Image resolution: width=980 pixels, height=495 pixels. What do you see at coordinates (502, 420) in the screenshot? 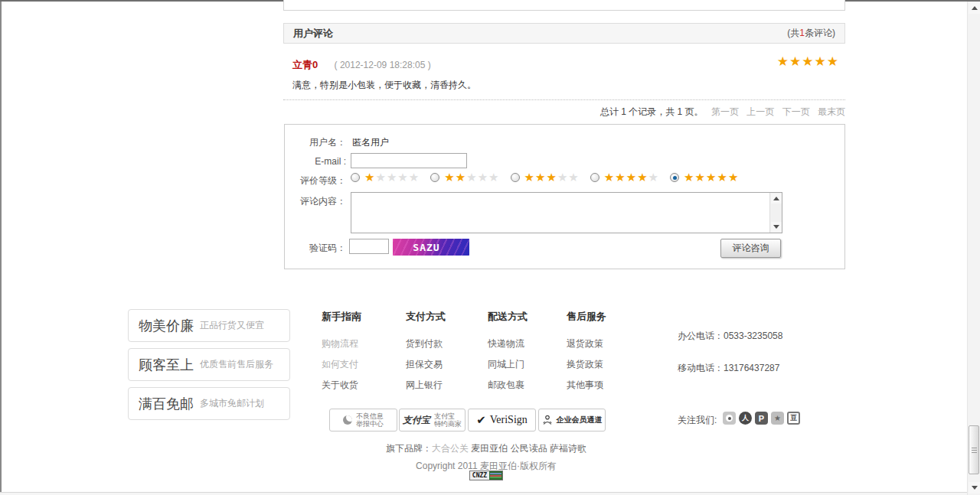
I see `badge-verisign: ✔ VeriSign` at bounding box center [502, 420].